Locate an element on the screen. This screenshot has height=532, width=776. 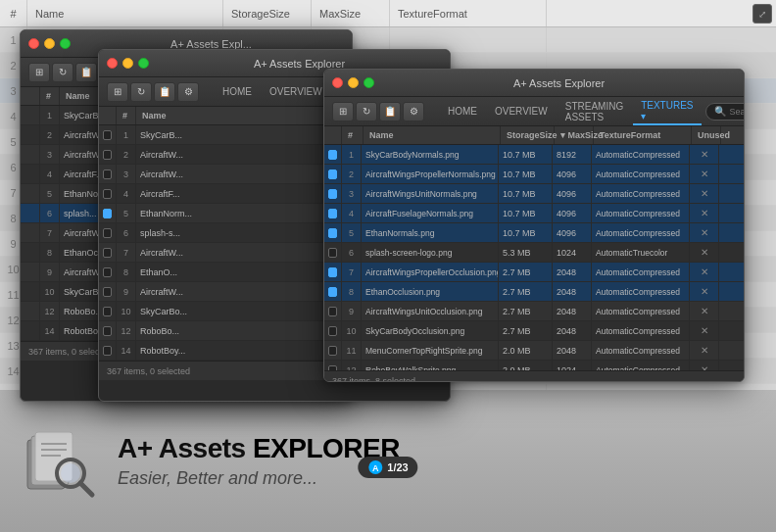
tab-textures-3: TEXTURES ▾ is located at coordinates (666, 112).